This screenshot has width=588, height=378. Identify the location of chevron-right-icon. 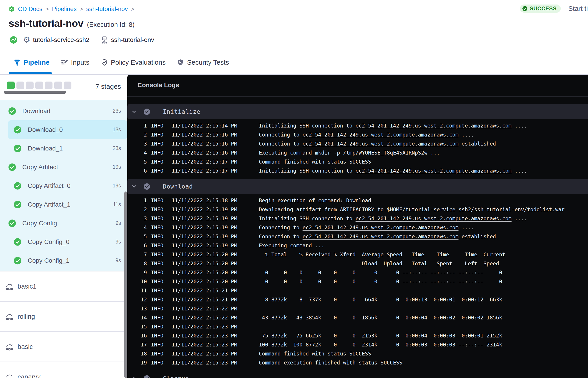
(134, 377).